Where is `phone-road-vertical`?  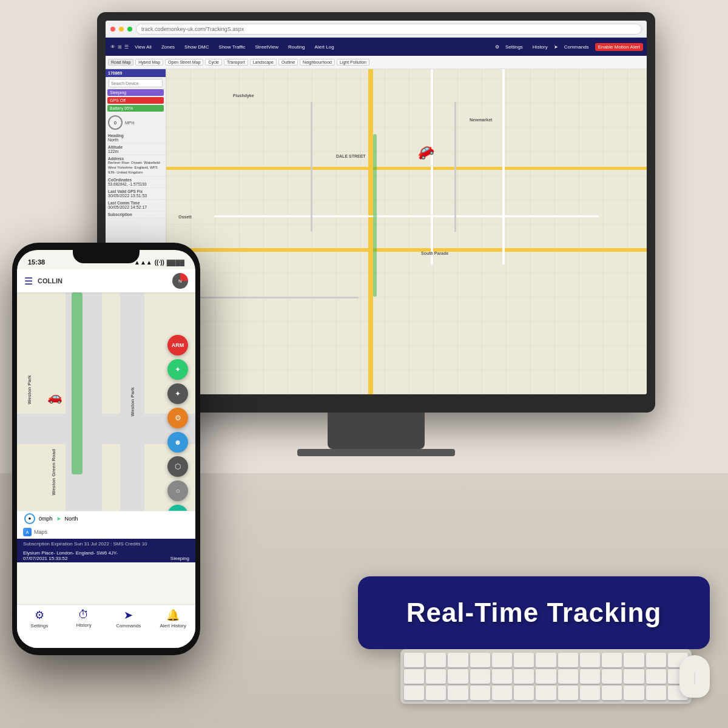
phone-road-vertical is located at coordinates (84, 402).